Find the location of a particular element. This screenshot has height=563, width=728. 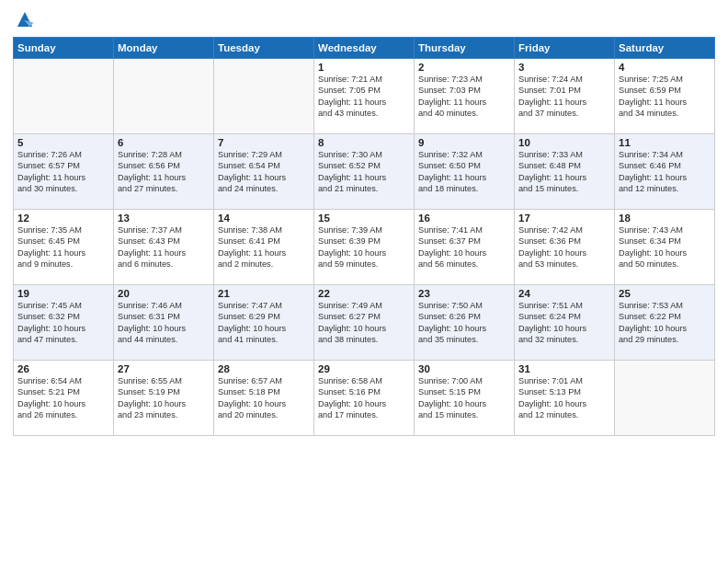

day-number: 28 is located at coordinates (264, 369).